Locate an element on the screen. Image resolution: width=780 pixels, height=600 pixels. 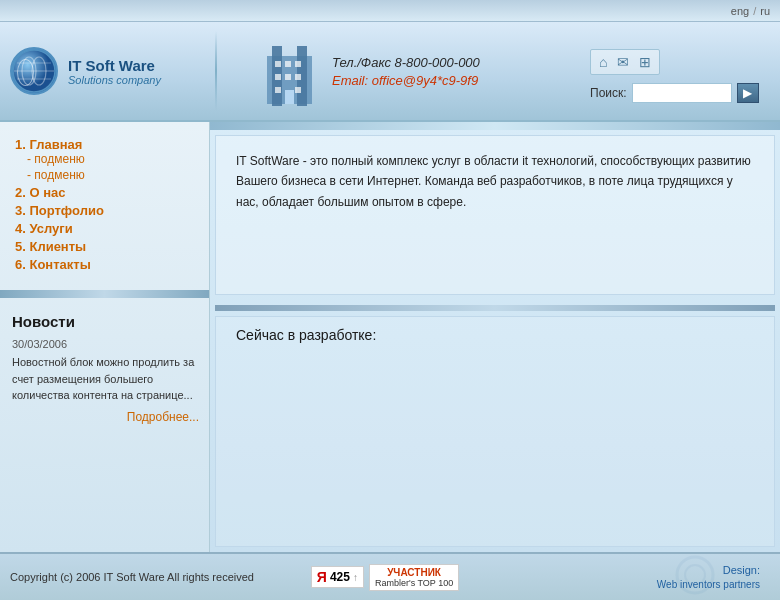
nav-item-1: 1. Главная- подменю- подменю is located at coordinates (107, 160).